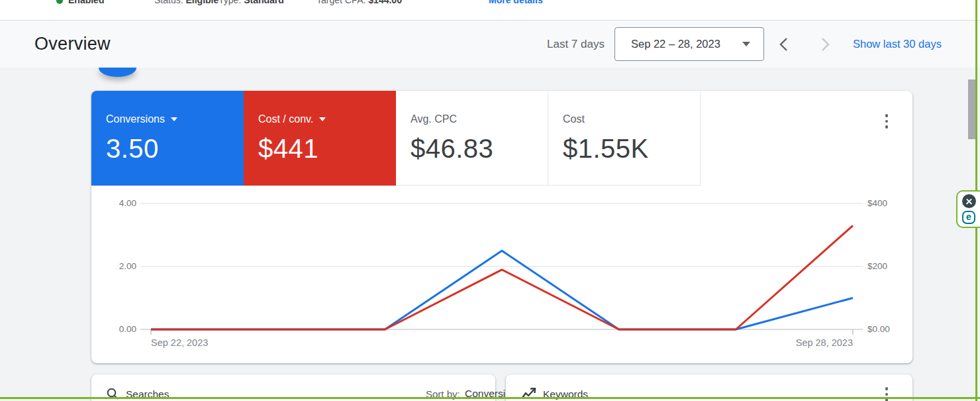  What do you see at coordinates (897, 44) in the screenshot?
I see `show-last-30-days-link: Show last 30 days` at bounding box center [897, 44].